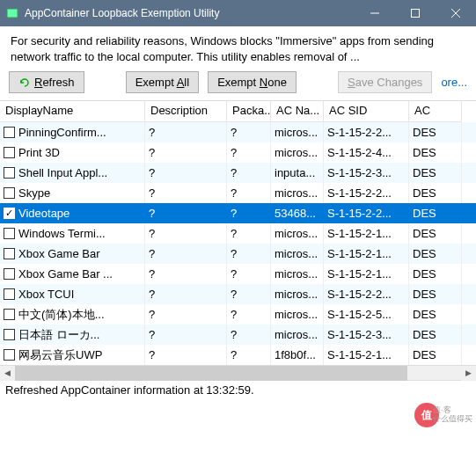  What do you see at coordinates (72, 112) in the screenshot?
I see `column-displayname: DisplayName` at bounding box center [72, 112].